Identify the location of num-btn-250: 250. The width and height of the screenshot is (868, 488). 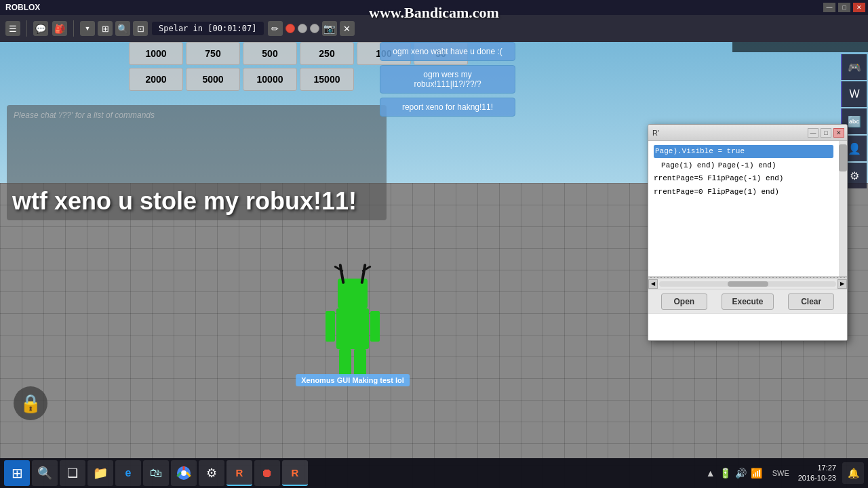
(327, 54).